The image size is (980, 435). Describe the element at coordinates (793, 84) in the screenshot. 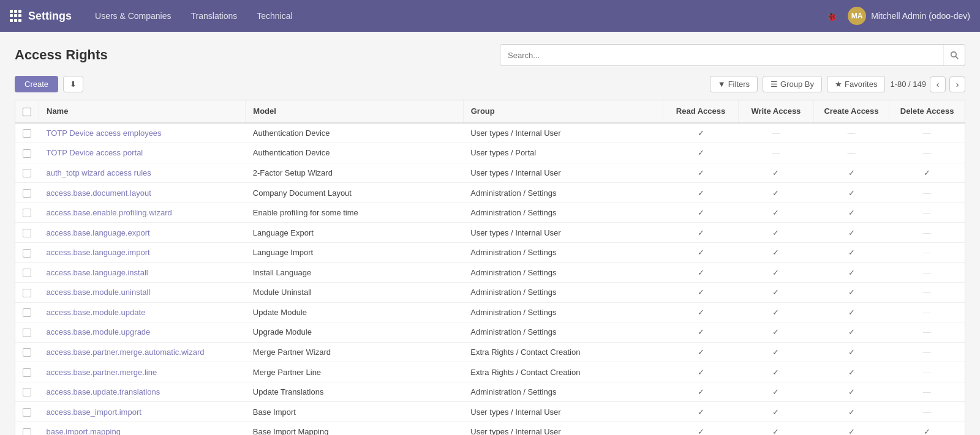

I see `groupby-button: ☰ Group By` at that location.